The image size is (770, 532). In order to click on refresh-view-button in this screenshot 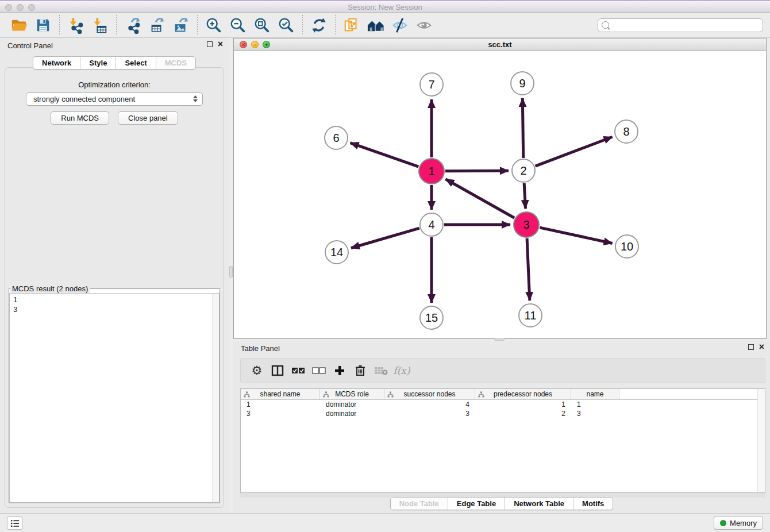, I will do `click(319, 25)`.